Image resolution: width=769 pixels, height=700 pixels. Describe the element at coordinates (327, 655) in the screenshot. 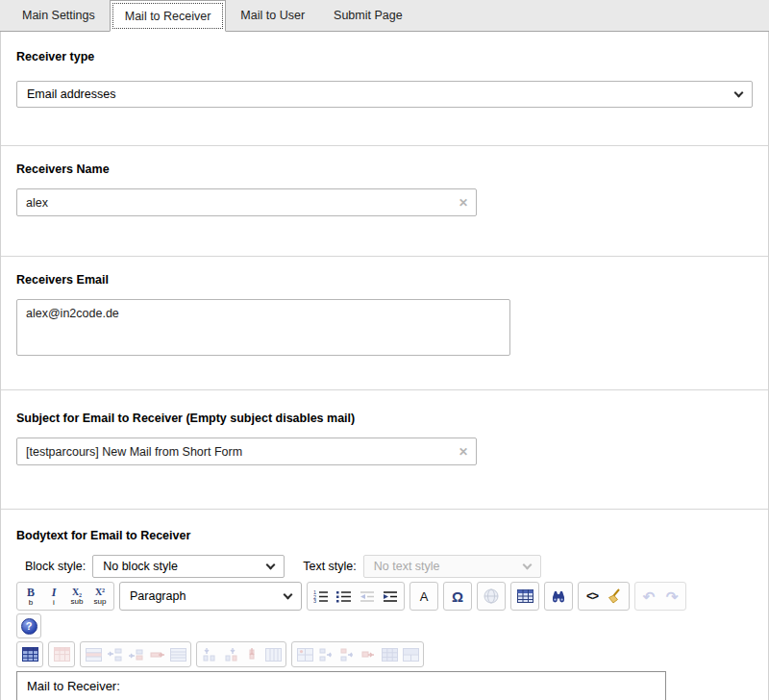

I see `cell-insert-before-icon` at that location.